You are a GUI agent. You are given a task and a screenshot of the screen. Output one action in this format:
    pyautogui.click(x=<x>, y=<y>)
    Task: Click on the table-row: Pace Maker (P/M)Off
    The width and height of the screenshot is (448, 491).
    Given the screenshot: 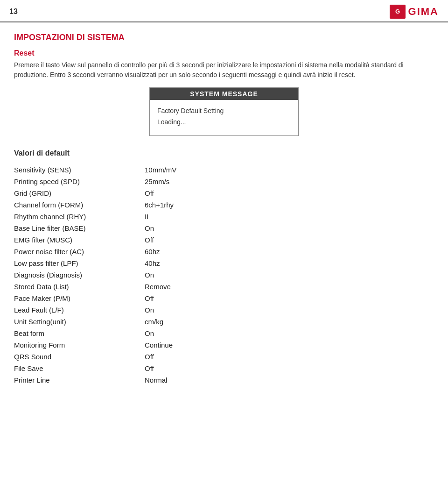 What is the action you would take?
    pyautogui.click(x=224, y=298)
    